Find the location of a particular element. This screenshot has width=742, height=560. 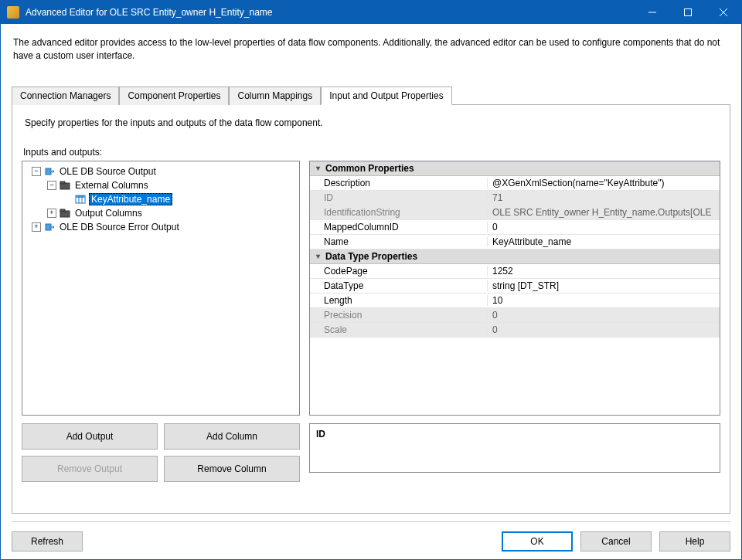

category-datatype: ▾Data Type Properties is located at coordinates (515, 256).